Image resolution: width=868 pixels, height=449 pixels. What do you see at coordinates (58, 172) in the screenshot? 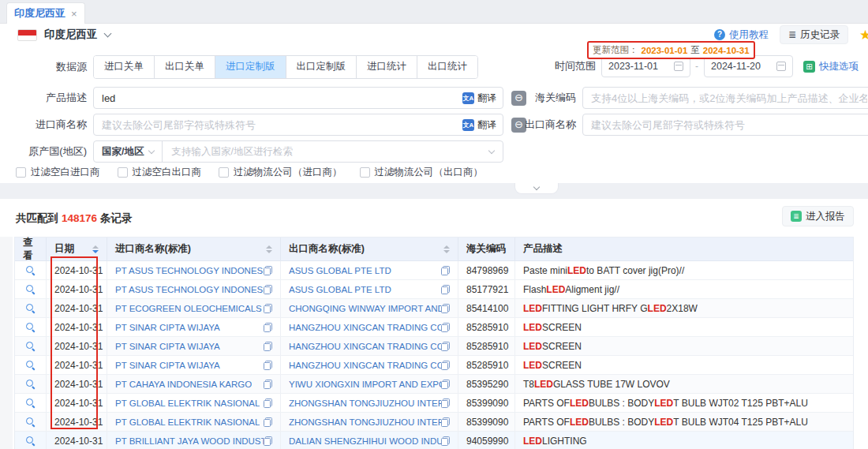
I see `filter-checkbox: 过滤空白进口商` at bounding box center [58, 172].